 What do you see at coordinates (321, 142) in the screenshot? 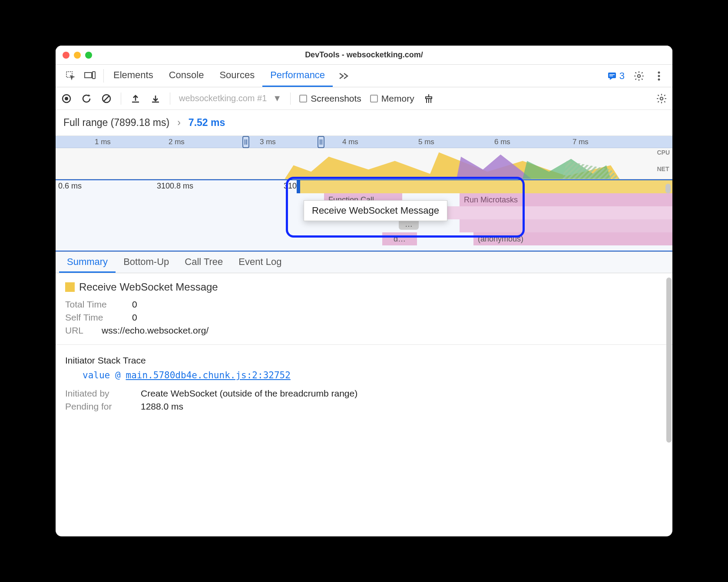
I see `range-handle-right` at bounding box center [321, 142].